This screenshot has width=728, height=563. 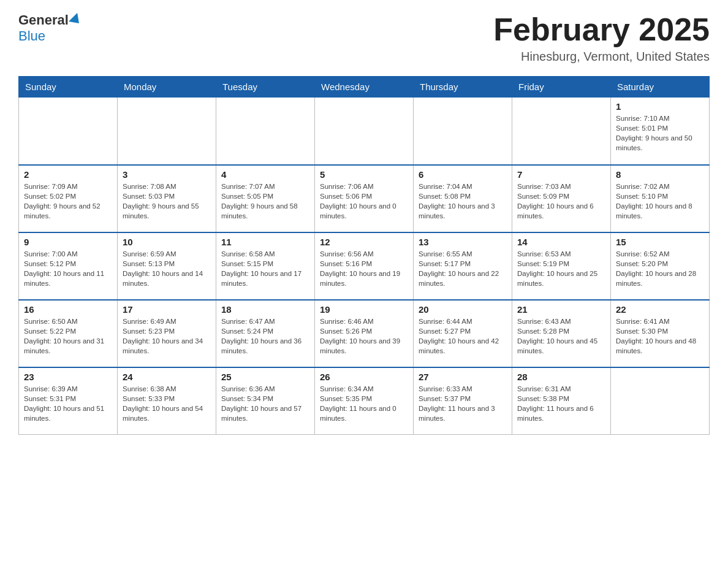 I want to click on day-info: Sunrise: 6:38 AMSunset: 5:33 PMDaylight:…, so click(x=167, y=404).